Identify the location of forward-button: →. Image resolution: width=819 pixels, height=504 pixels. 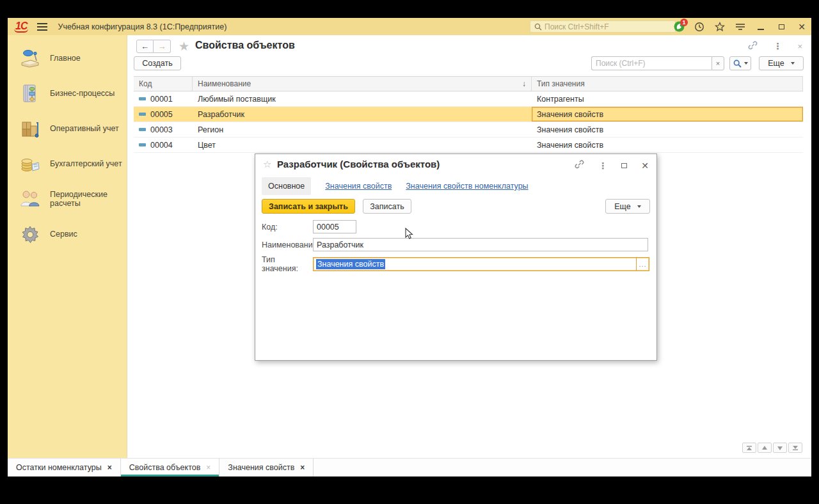
(163, 46).